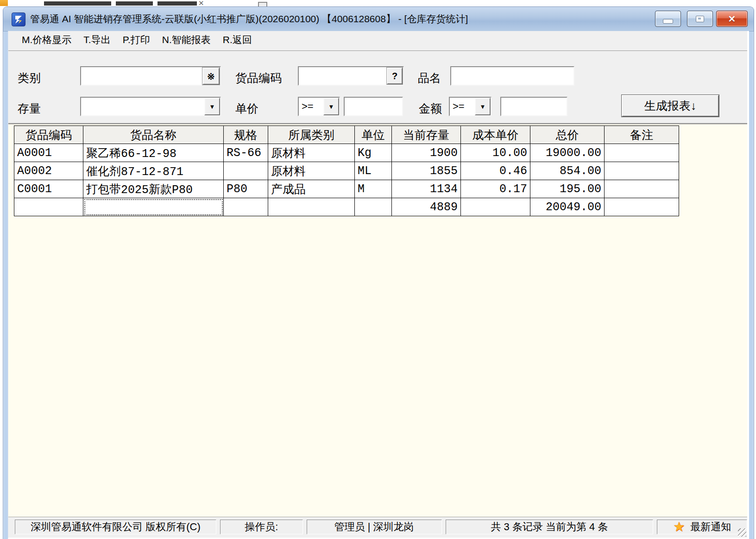 This screenshot has height=539, width=756. Describe the element at coordinates (49, 189) in the screenshot. I see `table-cell: C0001` at that location.